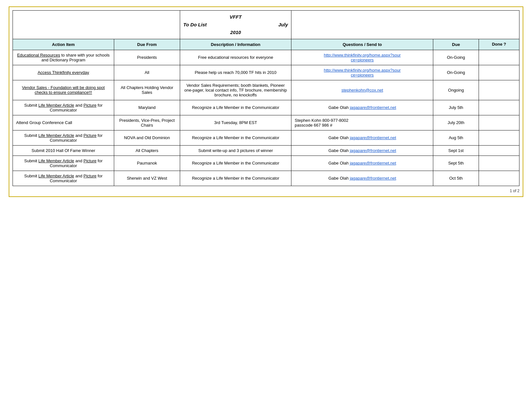 This screenshot has width=532, height=411. Describe the element at coordinates (266, 73) in the screenshot. I see `table-row: Access Thinkfinity everyday All Please h…` at that location.